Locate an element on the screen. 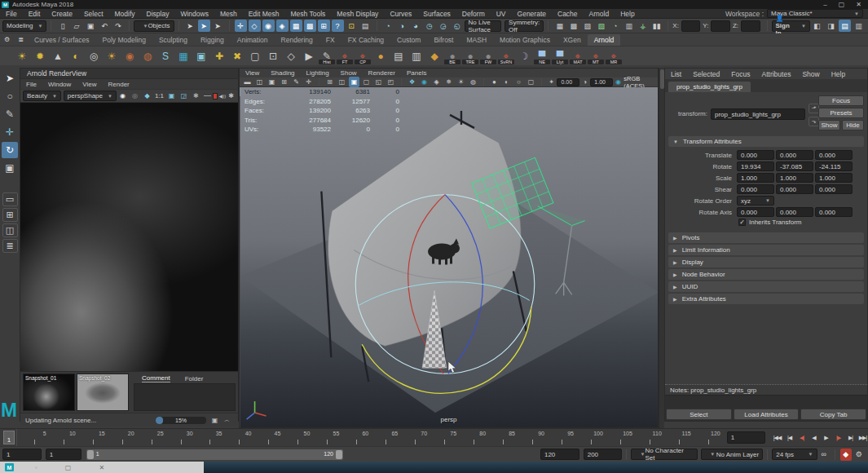 This screenshot has width=868, height=473. menu-item: Mesh Display is located at coordinates (357, 14).